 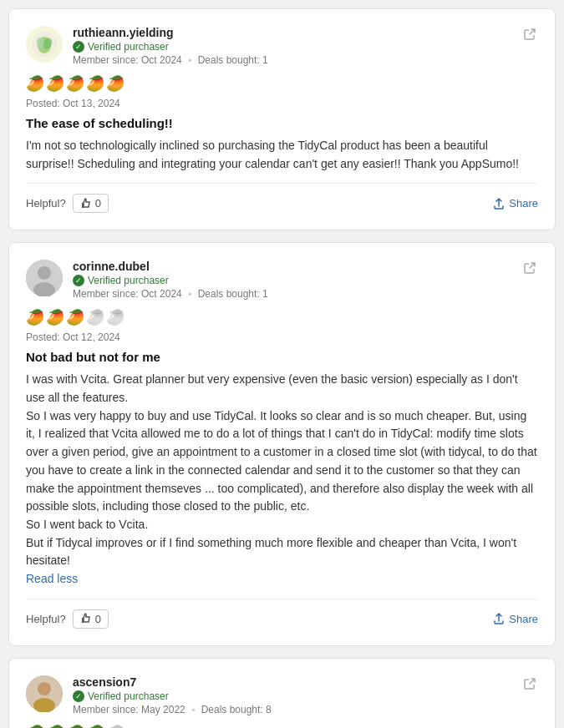 What do you see at coordinates (282, 693) in the screenshot?
I see `review-card-3: ascension7 ✓ Verified purchaser Member s…` at bounding box center [282, 693].